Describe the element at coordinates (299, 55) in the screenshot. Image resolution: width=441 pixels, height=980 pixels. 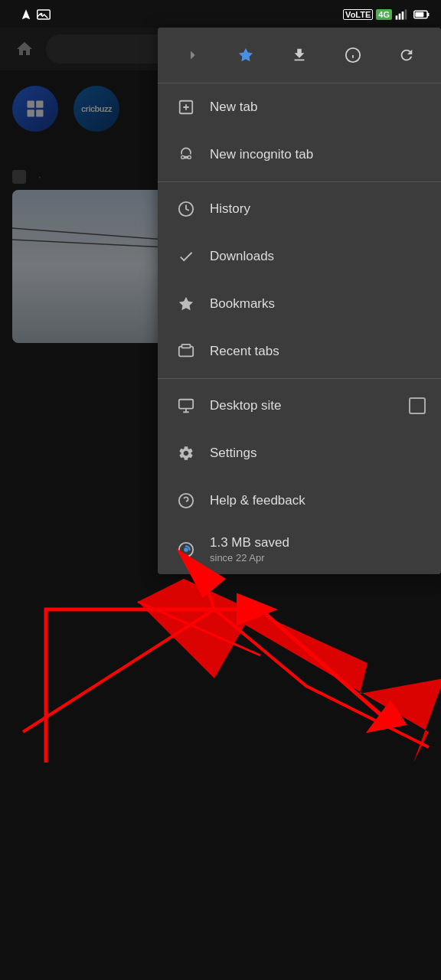
I see `download-button` at that location.